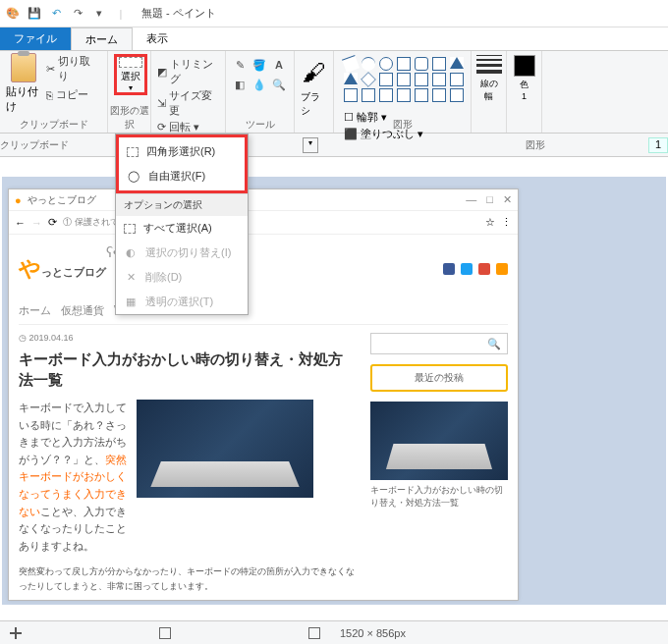 This screenshot has height=644, width=668. I want to click on sec-clipboard: クリップボード, so click(34, 145).